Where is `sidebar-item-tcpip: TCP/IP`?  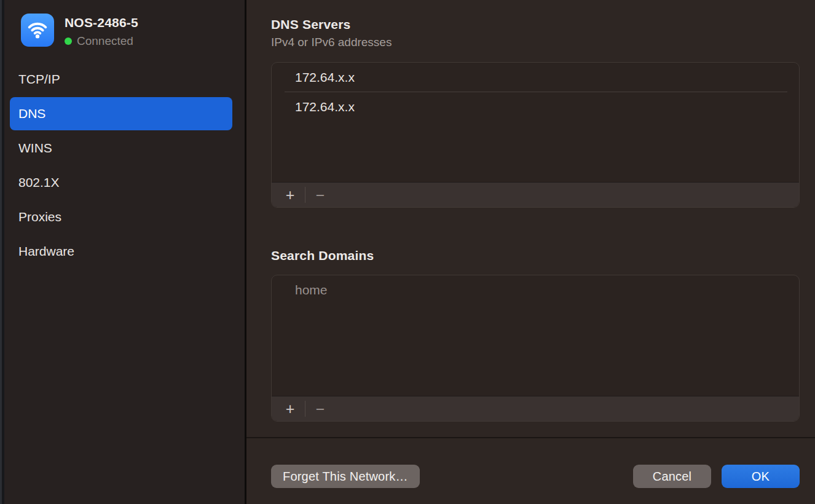 sidebar-item-tcpip: TCP/IP is located at coordinates (121, 79).